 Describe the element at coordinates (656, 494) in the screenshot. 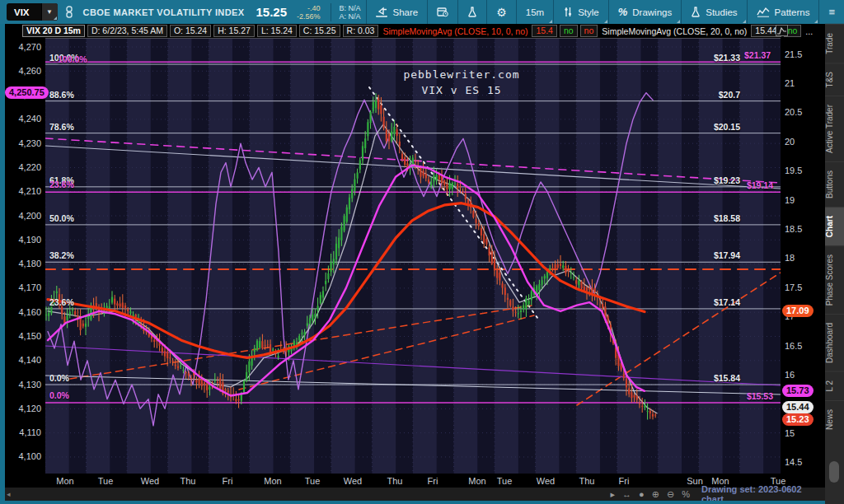

I see `zoom-in-icon: ⊕` at that location.